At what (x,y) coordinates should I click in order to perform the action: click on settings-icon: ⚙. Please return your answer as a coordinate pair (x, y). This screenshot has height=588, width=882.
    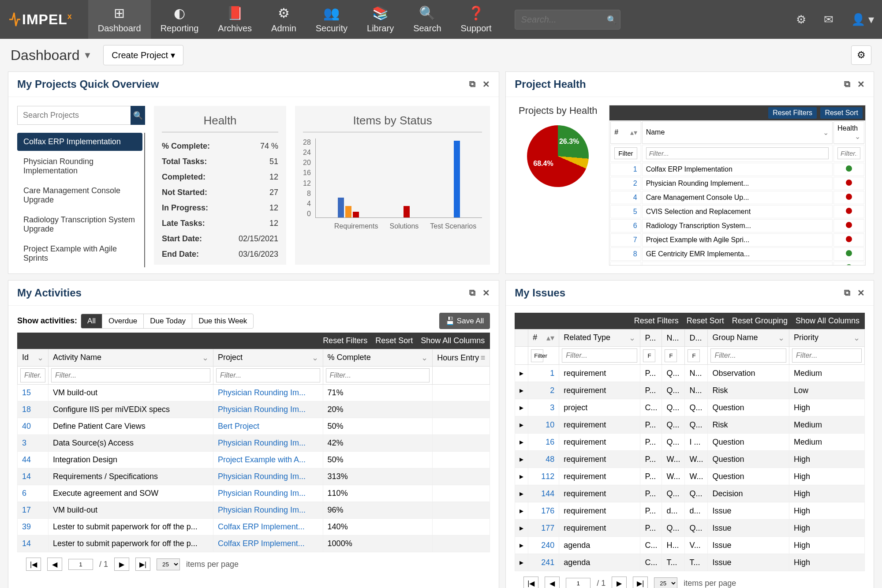
    Looking at the image, I should click on (801, 19).